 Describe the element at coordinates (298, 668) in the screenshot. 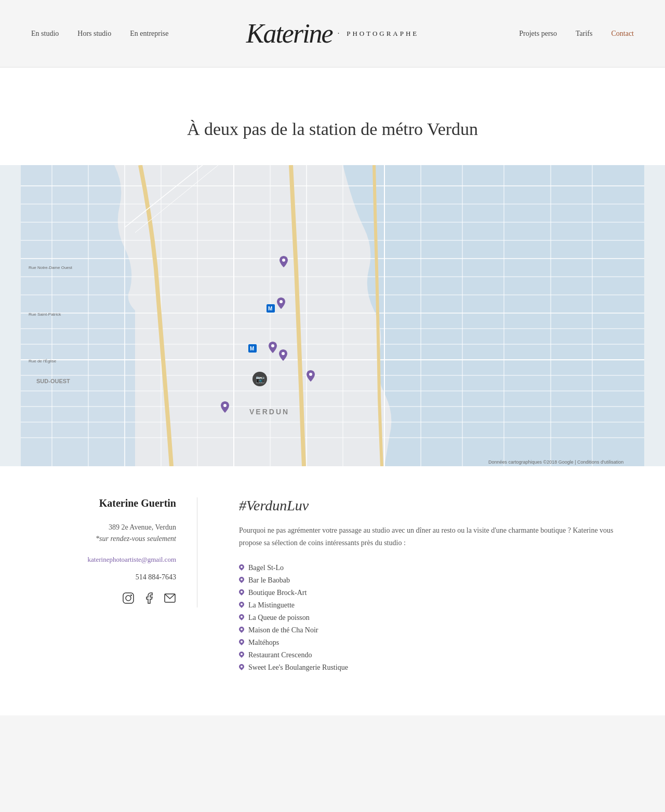

I see `place-name: Sweet Lee's Boulangerie Rustique` at that location.